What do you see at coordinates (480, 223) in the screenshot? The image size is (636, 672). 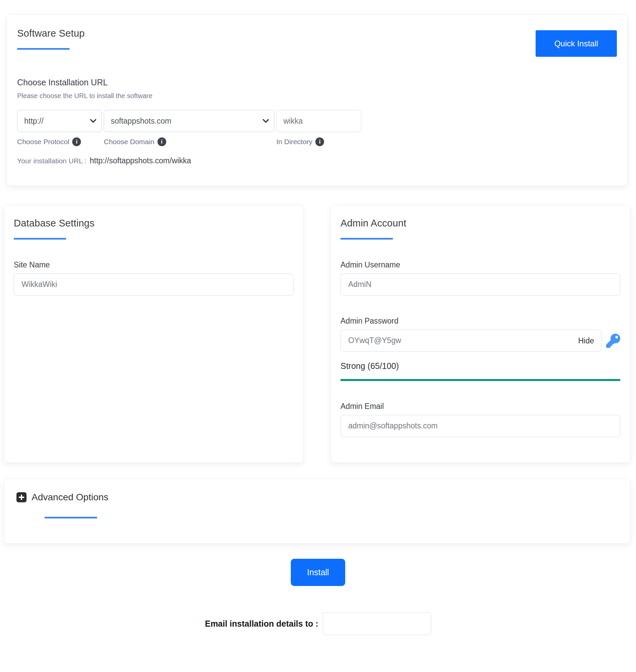 I see `admin-account-title: Admin Account` at bounding box center [480, 223].